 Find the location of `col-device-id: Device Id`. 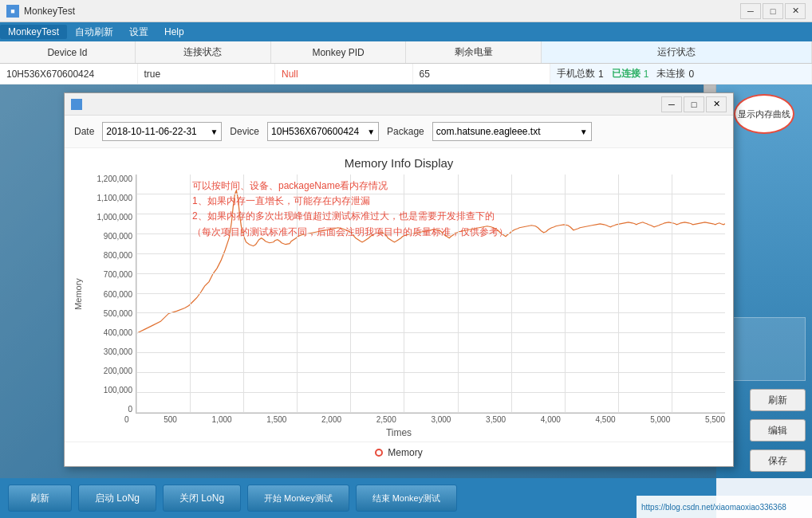

col-device-id: Device Id is located at coordinates (68, 53).